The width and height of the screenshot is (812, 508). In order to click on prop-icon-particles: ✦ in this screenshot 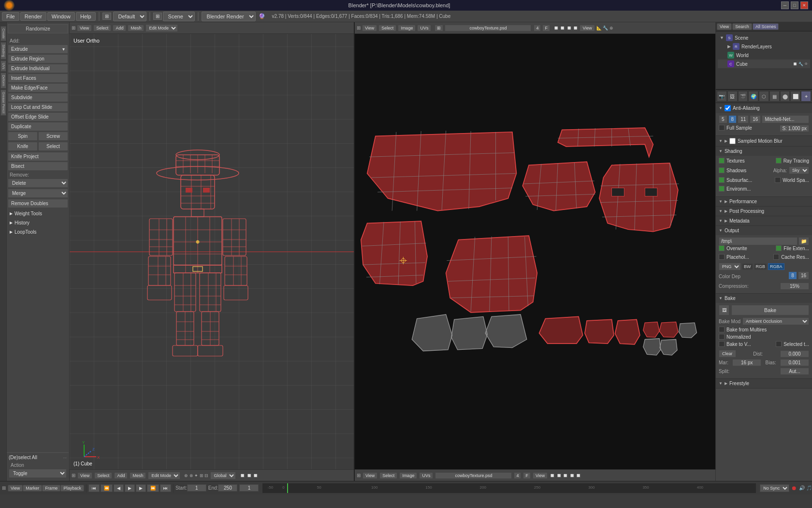, I will do `click(806, 96)`.